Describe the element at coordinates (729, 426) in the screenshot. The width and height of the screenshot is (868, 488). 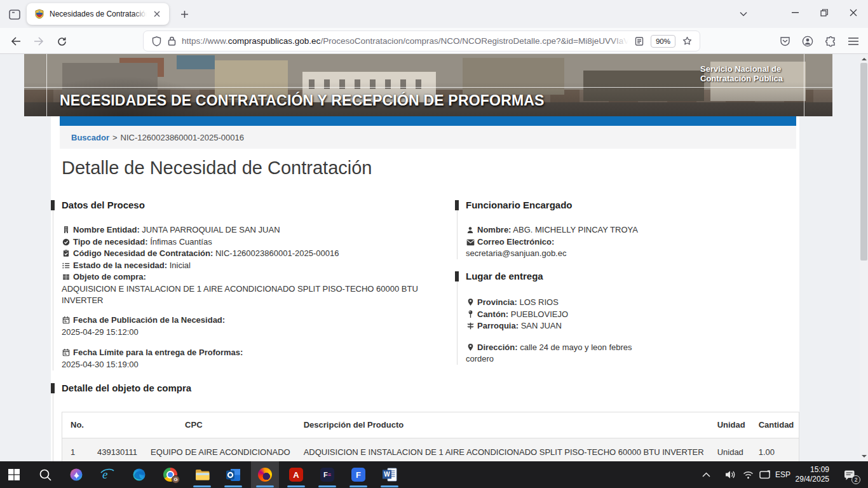
I see `col-unidad: Unidad` at that location.